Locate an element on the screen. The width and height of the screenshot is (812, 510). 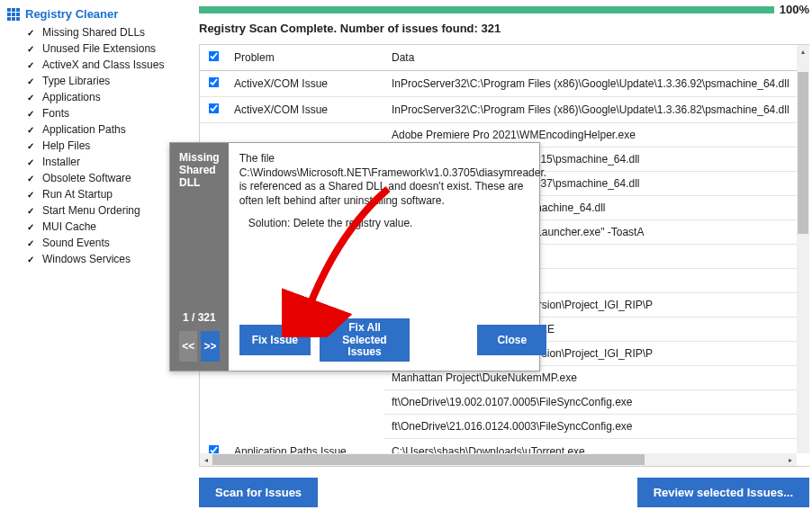
sidebar-item-label: Applications is located at coordinates (72, 97).